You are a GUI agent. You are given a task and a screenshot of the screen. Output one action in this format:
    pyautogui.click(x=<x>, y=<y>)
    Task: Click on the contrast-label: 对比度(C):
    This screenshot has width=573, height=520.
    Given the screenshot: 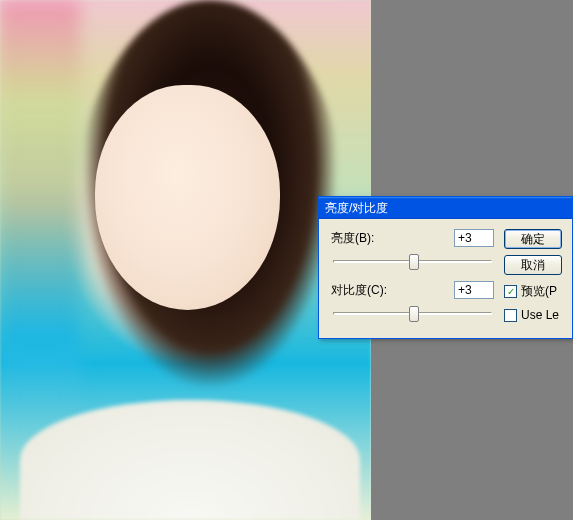 What is the action you would take?
    pyautogui.click(x=392, y=290)
    